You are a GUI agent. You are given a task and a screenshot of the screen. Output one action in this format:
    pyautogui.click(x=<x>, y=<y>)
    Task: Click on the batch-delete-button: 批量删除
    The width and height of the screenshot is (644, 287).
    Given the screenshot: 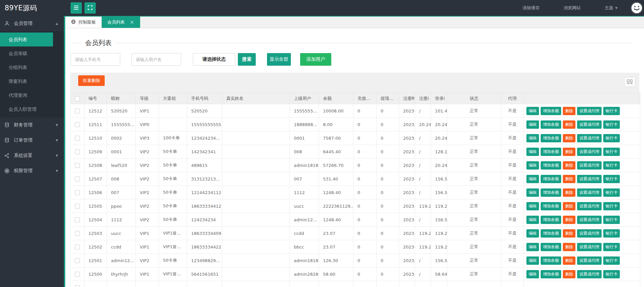 What is the action you would take?
    pyautogui.click(x=91, y=81)
    